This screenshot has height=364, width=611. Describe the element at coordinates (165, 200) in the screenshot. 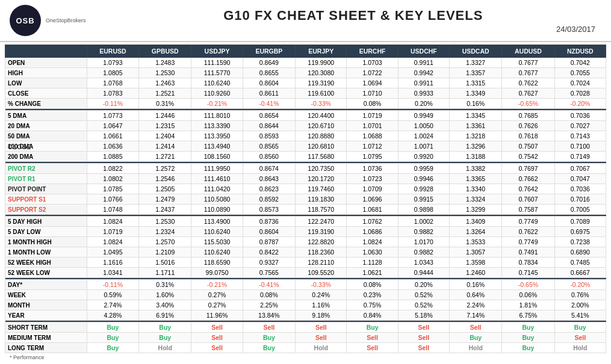

I see `data-cell: 1.2479` at that location.